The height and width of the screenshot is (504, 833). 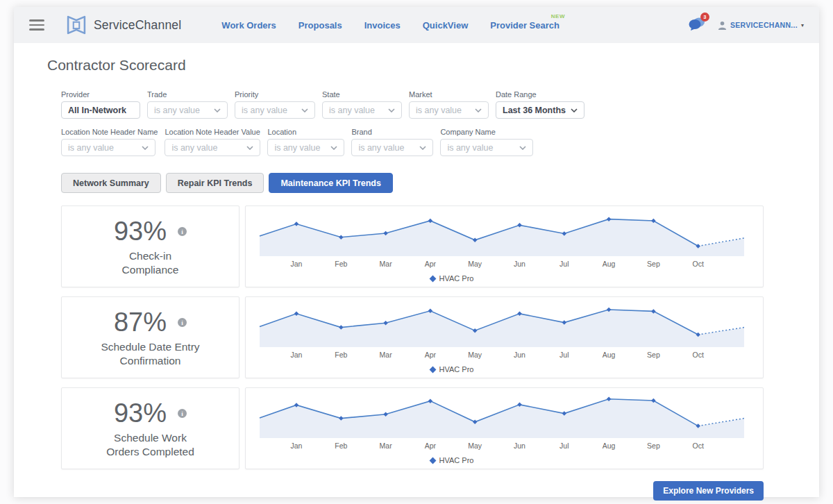 What do you see at coordinates (215, 183) in the screenshot?
I see `tab-repair-kpi-trends: Repair KPI Trends` at bounding box center [215, 183].